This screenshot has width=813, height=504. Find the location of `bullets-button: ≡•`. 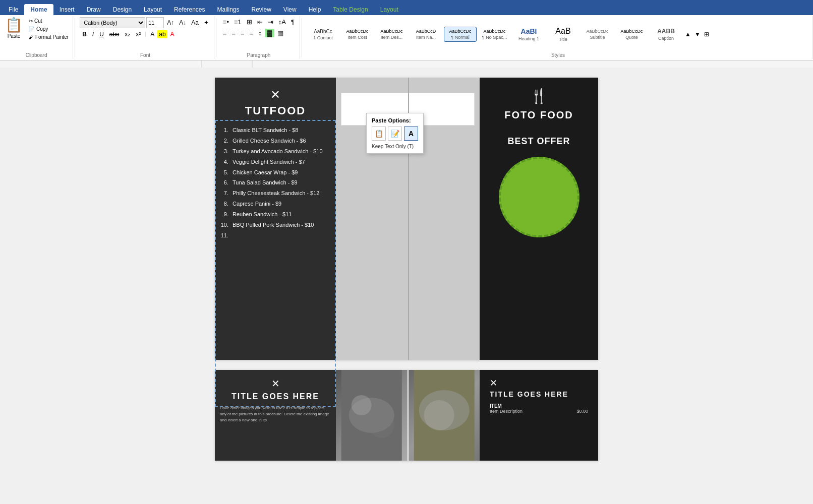

bullets-button: ≡• is located at coordinates (226, 22).